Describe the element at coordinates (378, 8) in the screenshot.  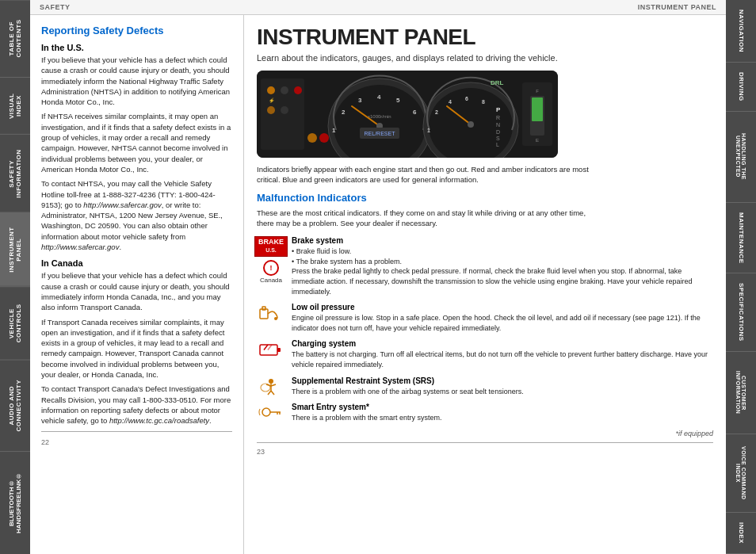
I see `top-bar: SAFETY INSTRUMENT PANEL` at that location.